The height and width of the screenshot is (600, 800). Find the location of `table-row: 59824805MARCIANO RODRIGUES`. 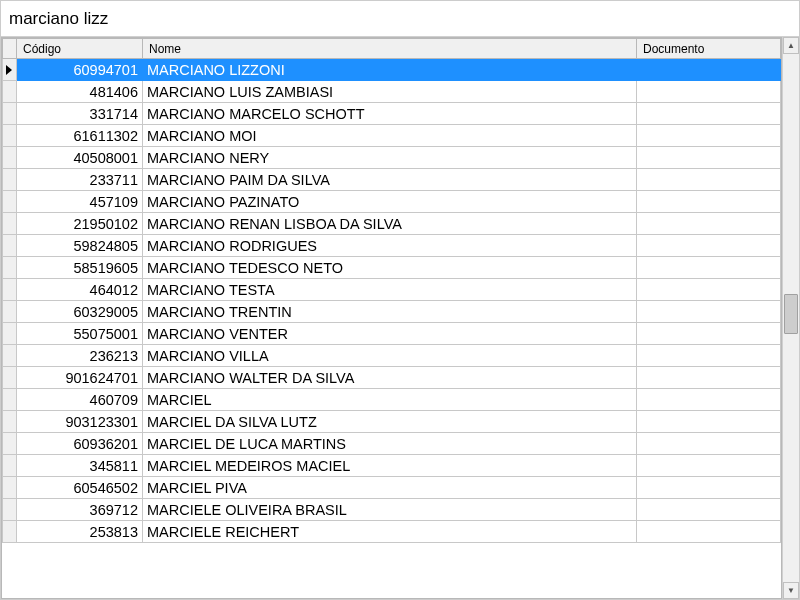

table-row: 59824805MARCIANO RODRIGUES is located at coordinates (392, 246).